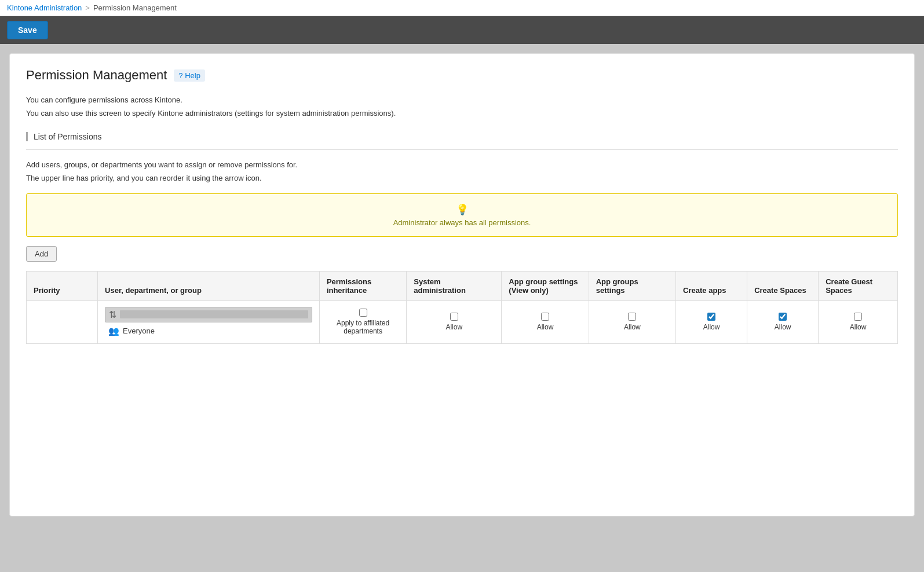 The width and height of the screenshot is (924, 572). Describe the element at coordinates (633, 322) in the screenshot. I see `appgroups-allow-cell: Allow` at that location.